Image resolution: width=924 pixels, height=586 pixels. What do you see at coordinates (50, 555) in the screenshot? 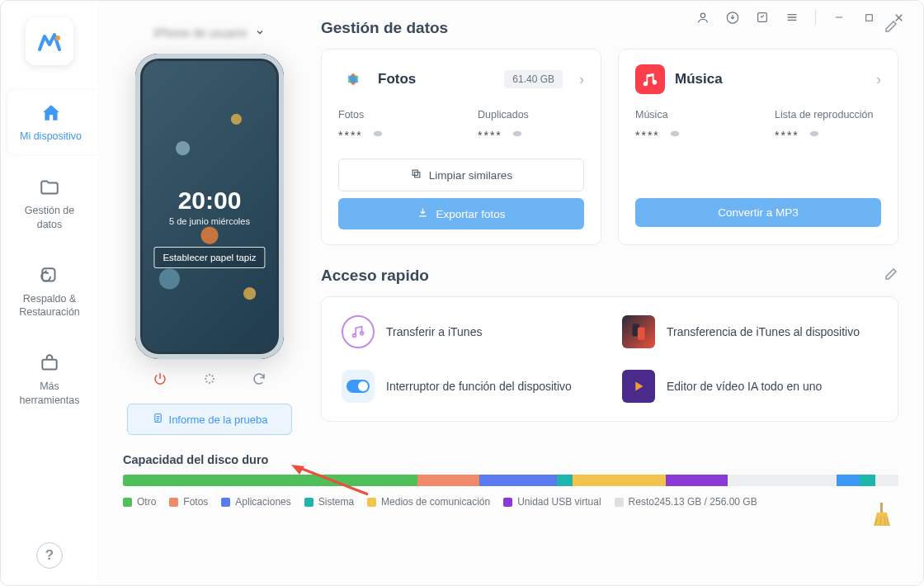
I see `help-button: ?` at bounding box center [50, 555].